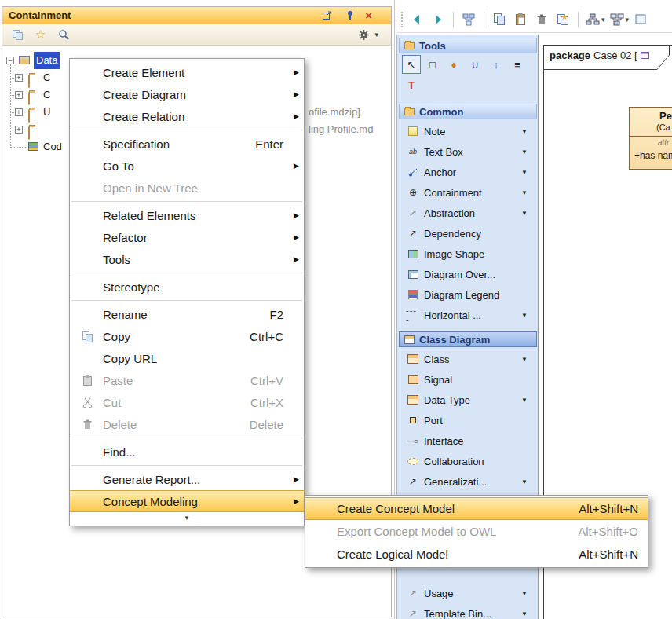 The image size is (672, 619). I want to click on stamp-tool-button: ♦, so click(454, 64).